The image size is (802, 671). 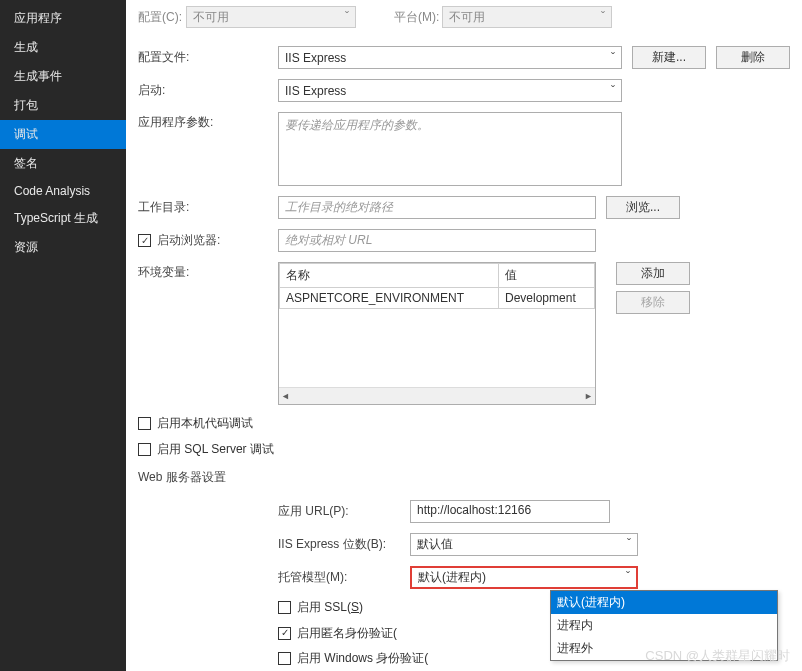 What do you see at coordinates (63, 218) in the screenshot?
I see `sidebar-item-typescript: TypeScript 生成` at bounding box center [63, 218].